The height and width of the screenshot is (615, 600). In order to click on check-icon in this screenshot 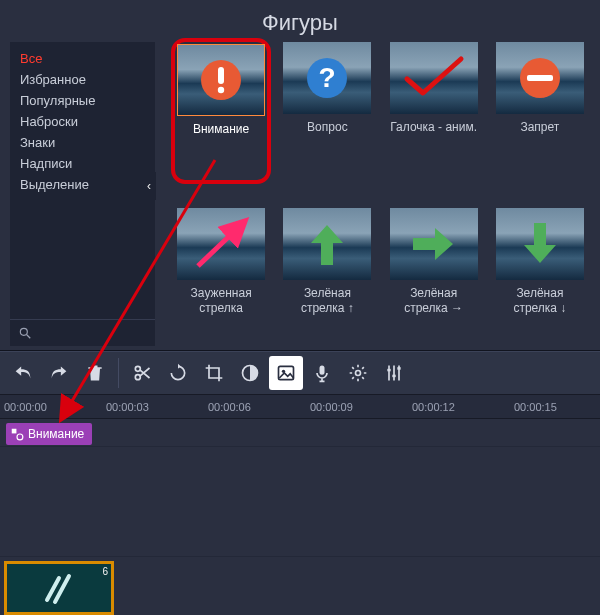, I will do `click(434, 78)`.